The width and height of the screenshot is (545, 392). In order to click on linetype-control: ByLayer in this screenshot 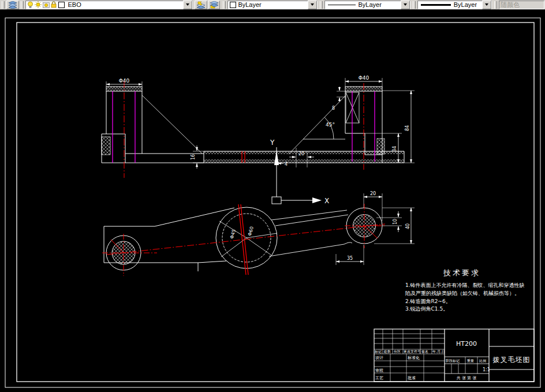, I will do `click(367, 5)`.